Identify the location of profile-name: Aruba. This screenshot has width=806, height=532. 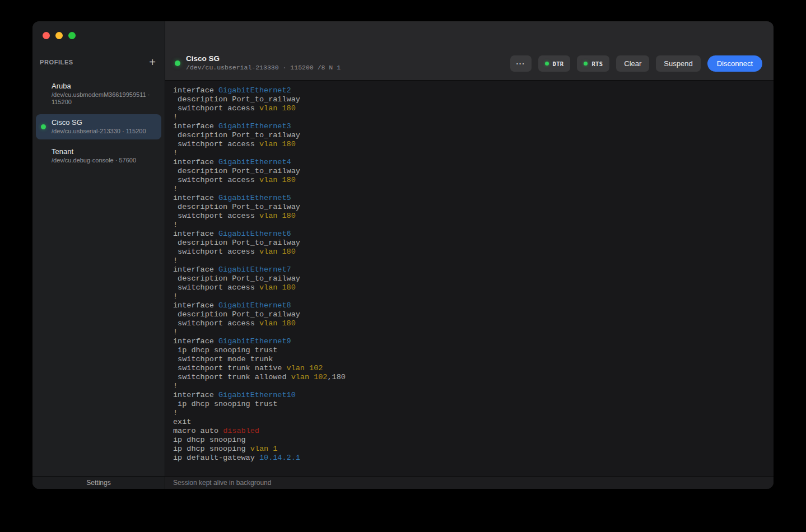
(104, 86).